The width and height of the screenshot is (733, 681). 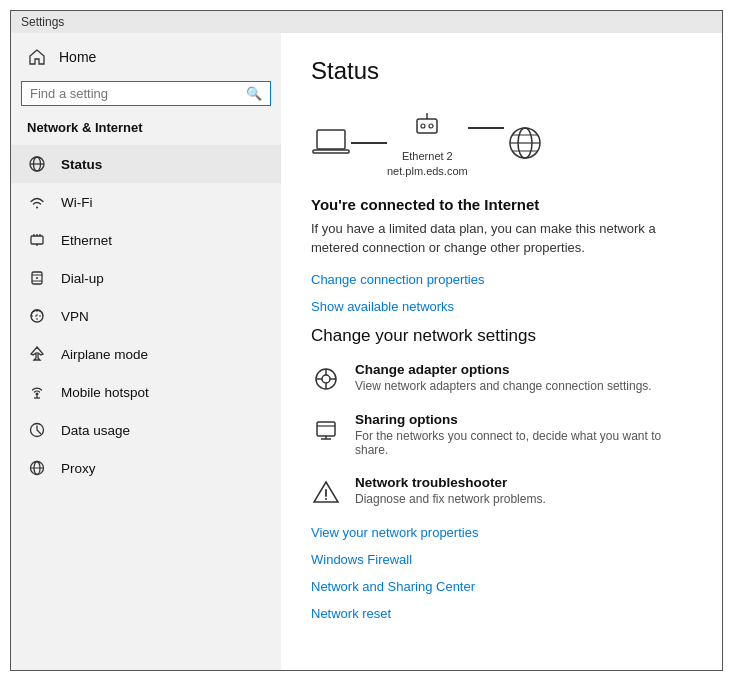 I want to click on sidebar-item-ethernet: Ethernet, so click(x=146, y=240).